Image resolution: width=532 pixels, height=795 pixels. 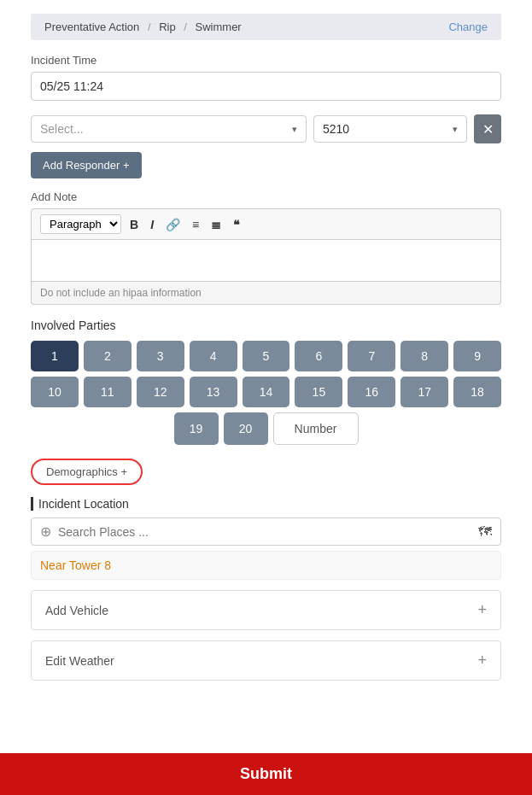 What do you see at coordinates (266, 392) in the screenshot?
I see `involved-parties-row2: 10 11 12 13 14 15 16 17 18` at bounding box center [266, 392].